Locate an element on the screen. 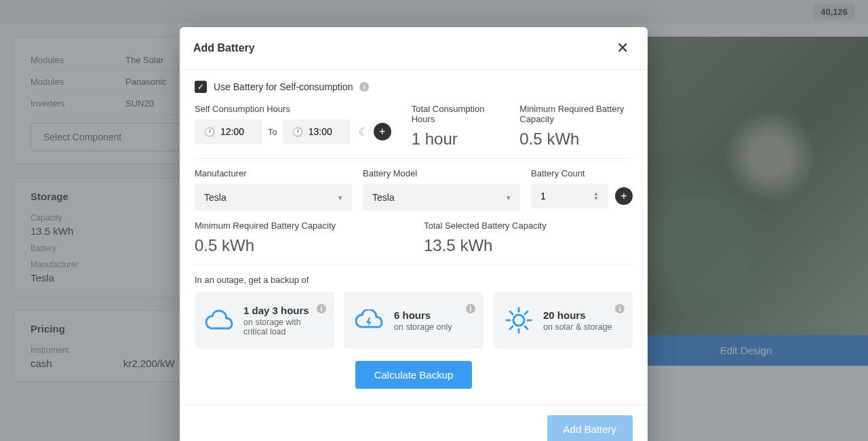 This screenshot has height=441, width=868. total-hours-value: 1 hour is located at coordinates (456, 139).